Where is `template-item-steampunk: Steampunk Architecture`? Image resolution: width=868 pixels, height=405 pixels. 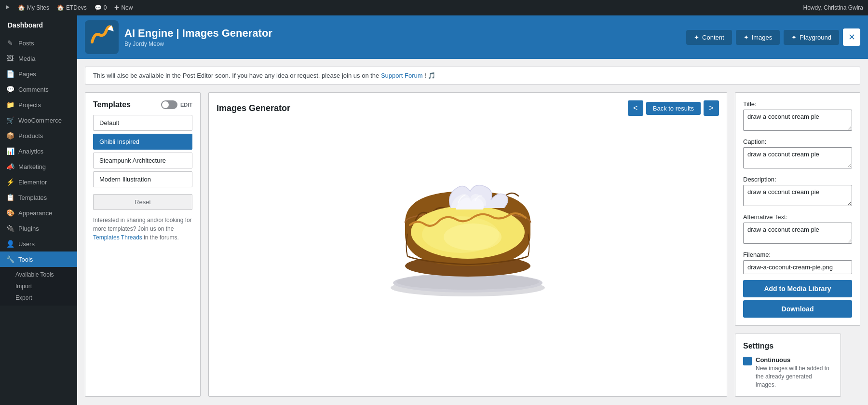 template-item-steampunk: Steampunk Architecture is located at coordinates (143, 160).